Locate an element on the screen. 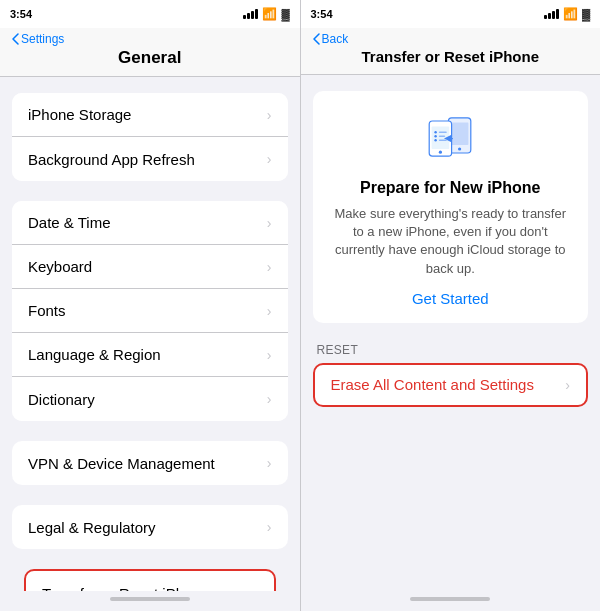 The width and height of the screenshot is (600, 611). background-refresh-item: Background App Refresh › is located at coordinates (150, 159).